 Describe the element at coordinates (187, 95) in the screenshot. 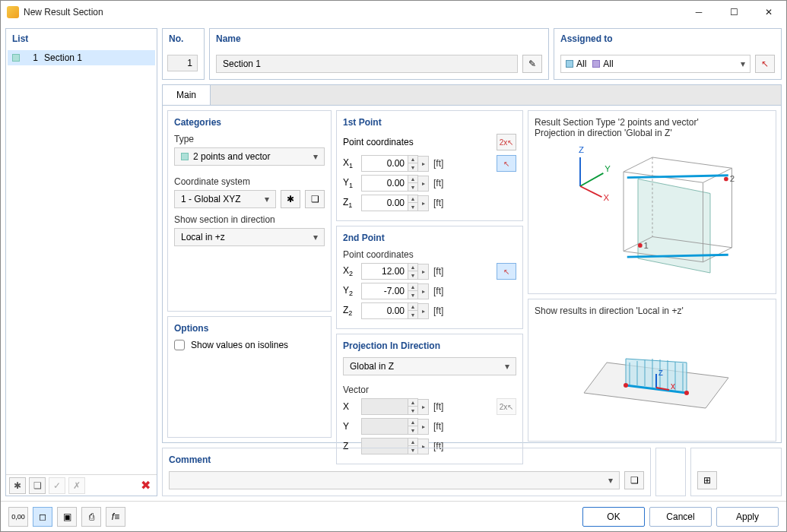

I see `tab-main: Main` at that location.